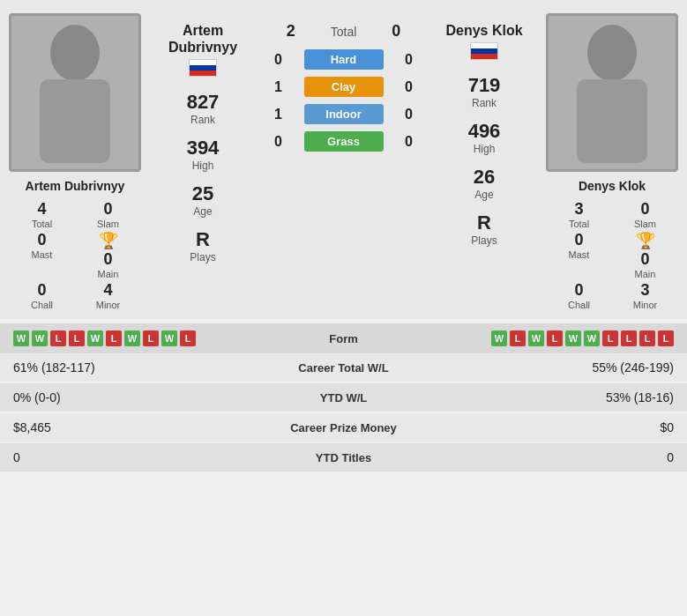 The height and width of the screenshot is (616, 687). What do you see at coordinates (108, 259) in the screenshot?
I see `left-main-value: 0` at bounding box center [108, 259].